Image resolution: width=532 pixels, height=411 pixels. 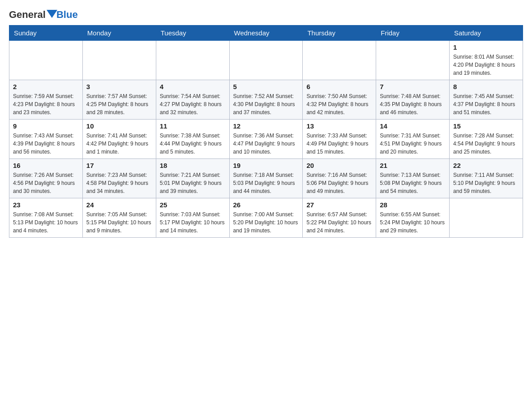 I want to click on calendar-cell: 3Sunrise: 7:57 AM Sunset: 4:25 PM Daylig…, so click(x=119, y=100).